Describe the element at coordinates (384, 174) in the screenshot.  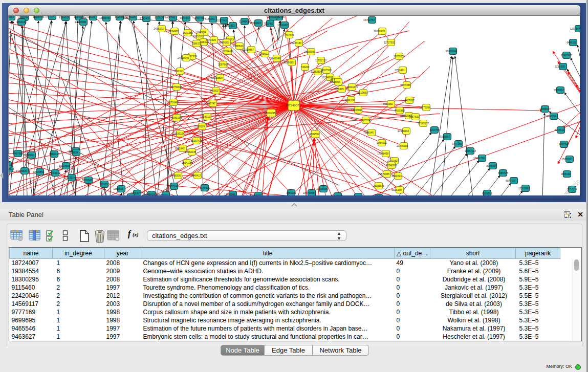
I see `svg-text: 22579965` at that location.